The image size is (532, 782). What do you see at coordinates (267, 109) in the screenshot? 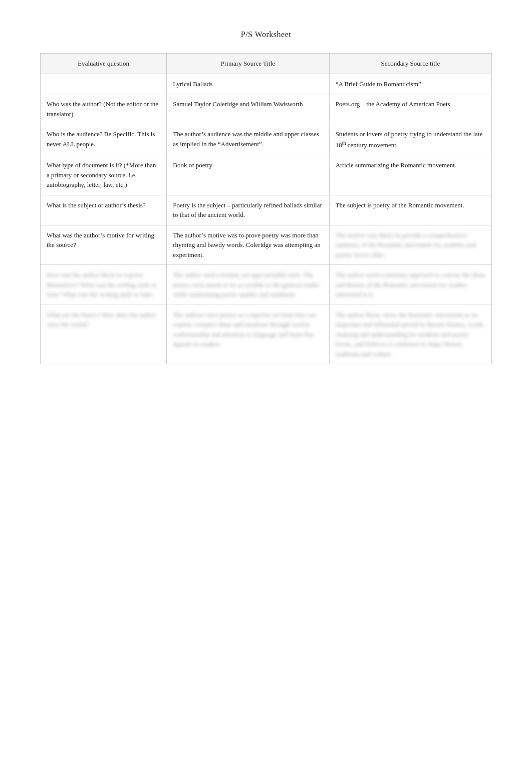
I see `table-row: Who was the author? (Not the editor or t…` at bounding box center [267, 109].